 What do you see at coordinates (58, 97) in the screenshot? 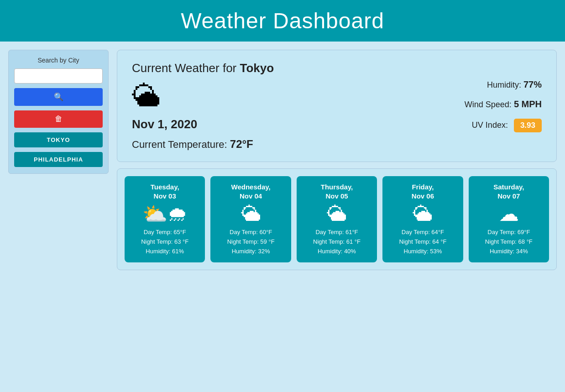
I see `search-button: 🔍` at bounding box center [58, 97].